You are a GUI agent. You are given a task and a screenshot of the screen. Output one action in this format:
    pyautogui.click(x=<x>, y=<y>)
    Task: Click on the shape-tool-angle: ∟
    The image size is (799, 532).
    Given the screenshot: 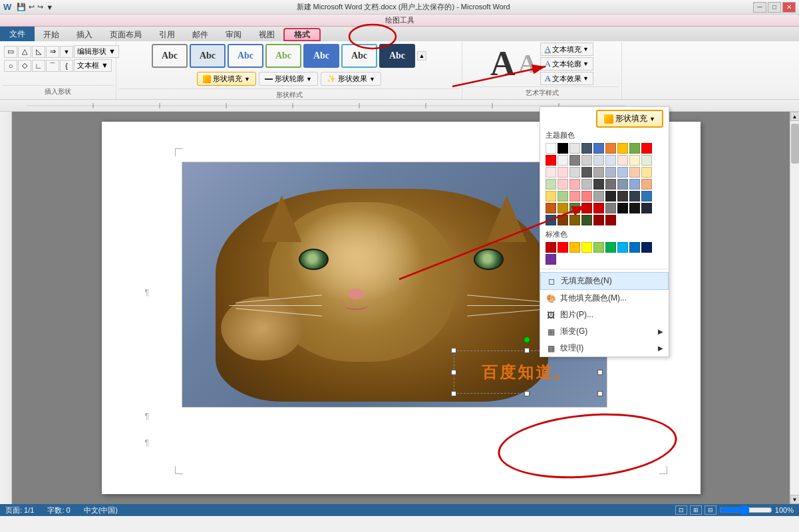 What is the action you would take?
    pyautogui.click(x=39, y=66)
    